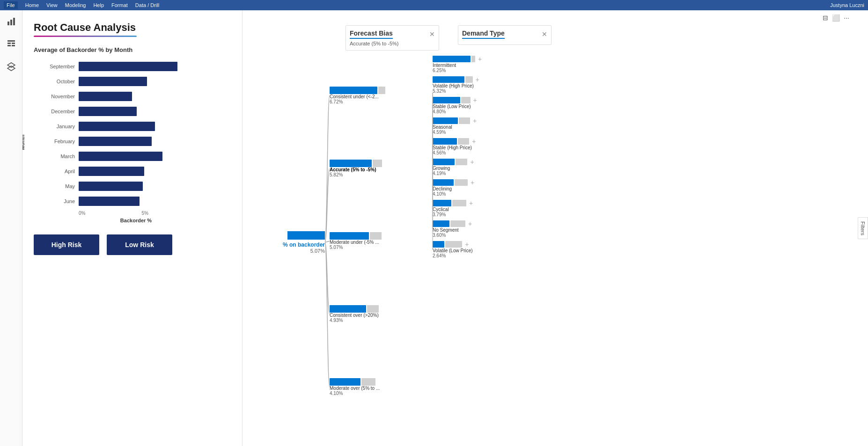  What do you see at coordinates (136, 111) in the screenshot?
I see `bar-row: December` at bounding box center [136, 111].